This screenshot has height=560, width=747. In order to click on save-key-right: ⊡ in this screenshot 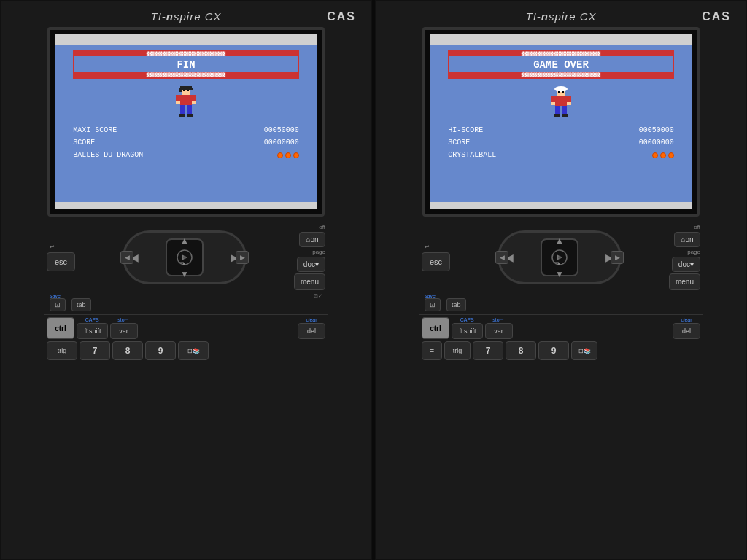, I will do `click(433, 305)`.